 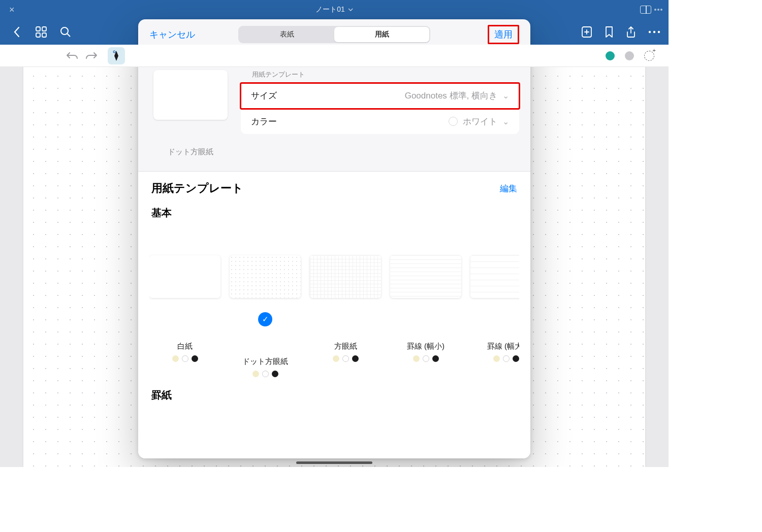 I want to click on current-template-label: ドット方眼紙, so click(x=334, y=150).